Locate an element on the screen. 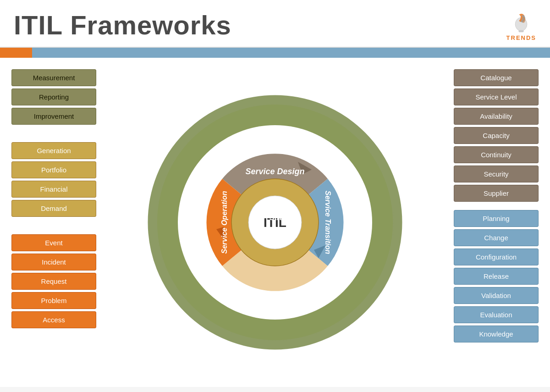  planning-button: Planning is located at coordinates (496, 218).